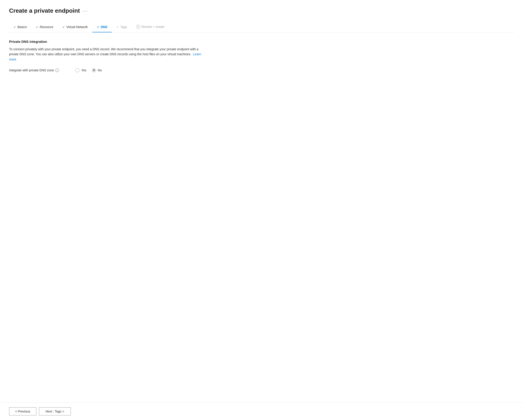 This screenshot has height=420, width=524. Describe the element at coordinates (38, 70) in the screenshot. I see `dns-integration-label: Integrate with private DNS zone i` at that location.